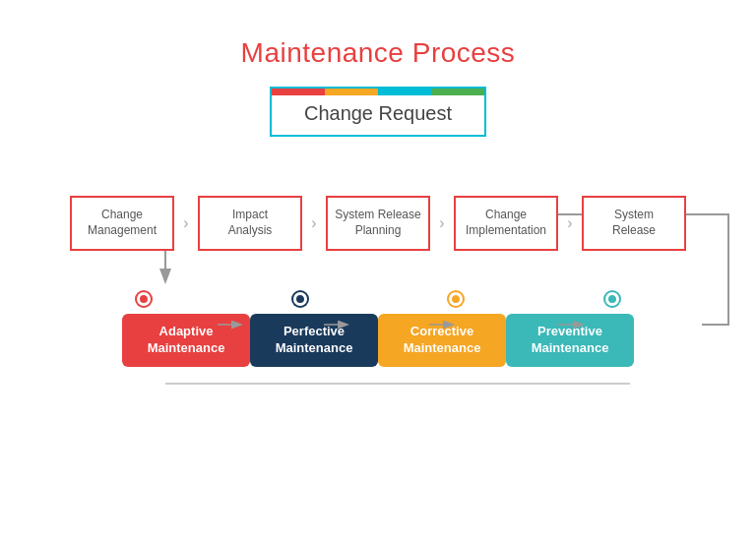 The width and height of the screenshot is (756, 541). I want to click on dot-perfective, so click(300, 299).